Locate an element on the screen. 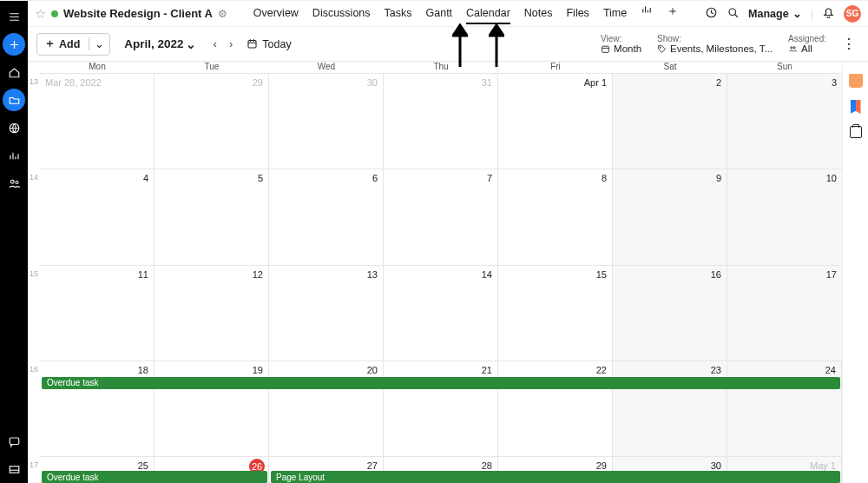 This screenshot has width=868, height=483. day-number: 20 is located at coordinates (372, 370).